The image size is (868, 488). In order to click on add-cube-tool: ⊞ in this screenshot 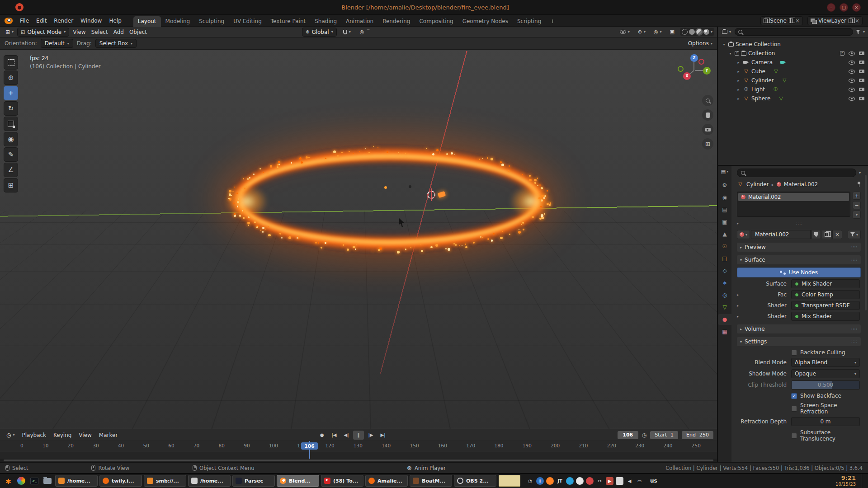, I will do `click(11, 185)`.